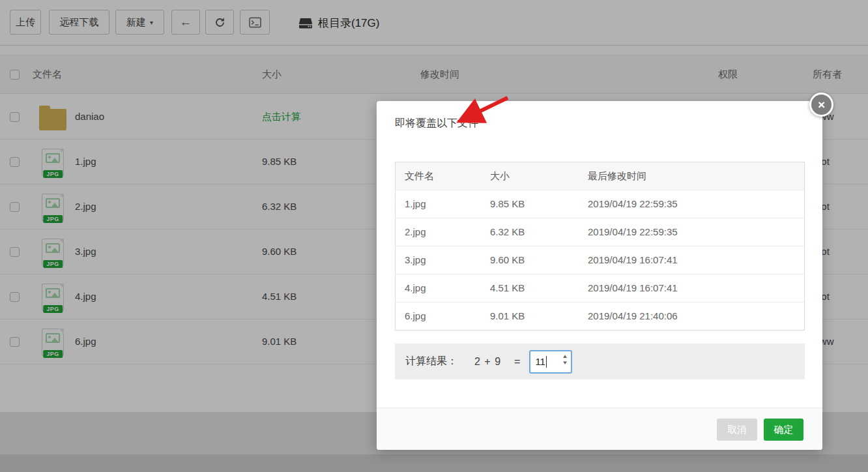  I want to click on calc-answer-input: 11 ▲ ▼, so click(551, 362).